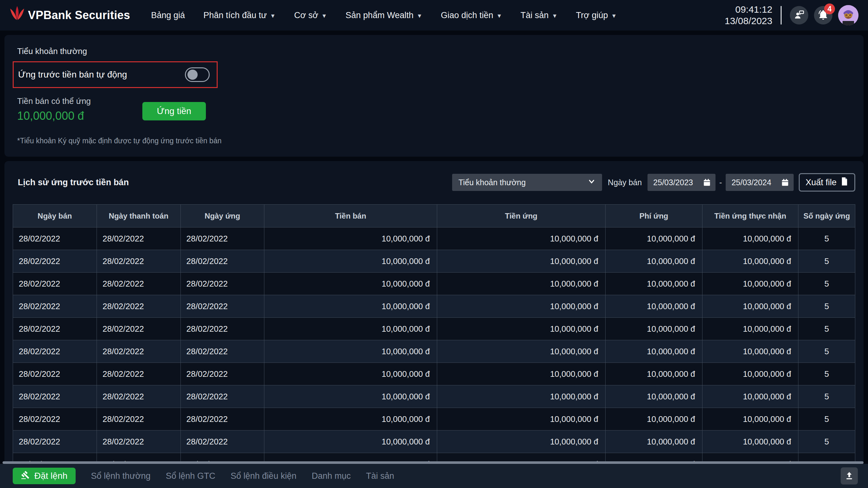 Image resolution: width=868 pixels, height=488 pixels. Describe the element at coordinates (848, 15) in the screenshot. I see `user-avatar` at that location.